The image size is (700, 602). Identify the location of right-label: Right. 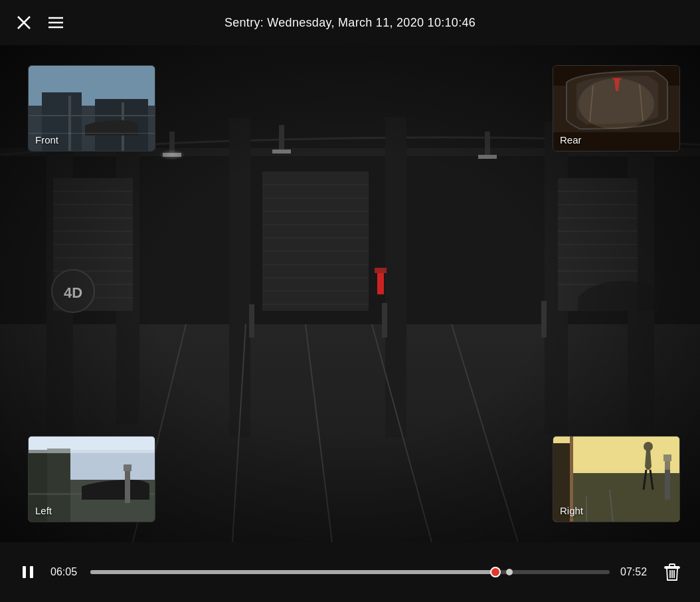
(571, 510).